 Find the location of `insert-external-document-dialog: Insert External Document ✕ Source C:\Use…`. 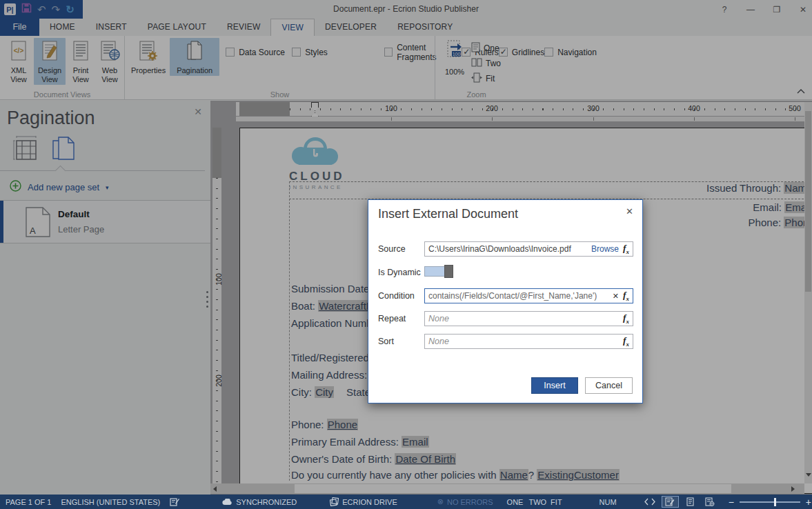

insert-external-document-dialog: Insert External Document ✕ Source C:\Use… is located at coordinates (505, 301).